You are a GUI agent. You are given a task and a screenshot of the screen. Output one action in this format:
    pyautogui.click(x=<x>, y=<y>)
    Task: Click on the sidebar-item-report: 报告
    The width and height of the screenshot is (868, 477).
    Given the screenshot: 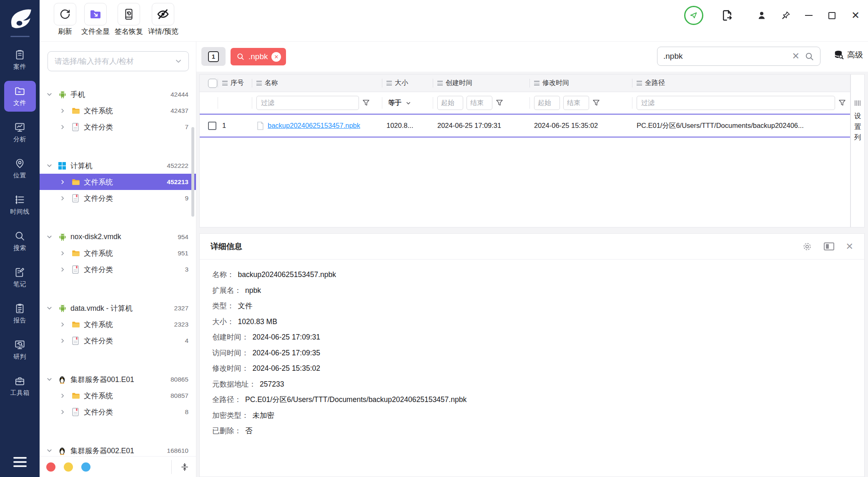 What is the action you would take?
    pyautogui.click(x=20, y=314)
    